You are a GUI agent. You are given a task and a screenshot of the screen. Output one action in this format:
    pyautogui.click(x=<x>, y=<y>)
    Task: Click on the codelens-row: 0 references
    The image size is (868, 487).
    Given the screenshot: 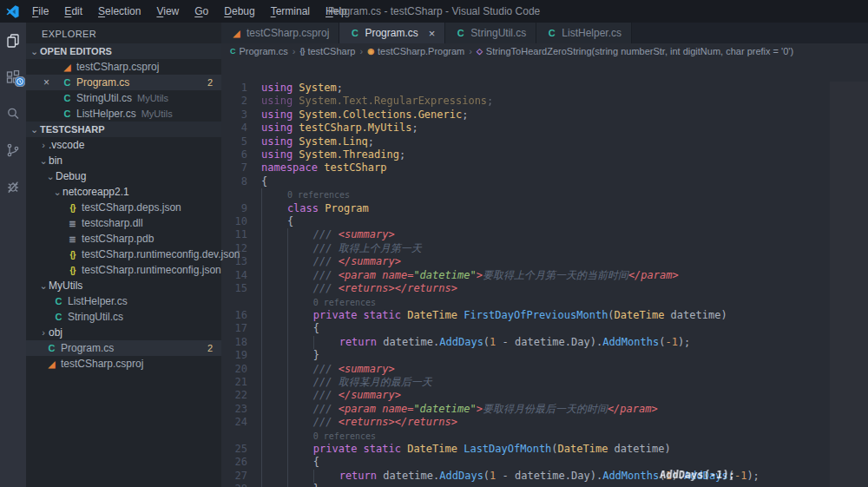 What is the action you would take?
    pyautogui.click(x=545, y=436)
    